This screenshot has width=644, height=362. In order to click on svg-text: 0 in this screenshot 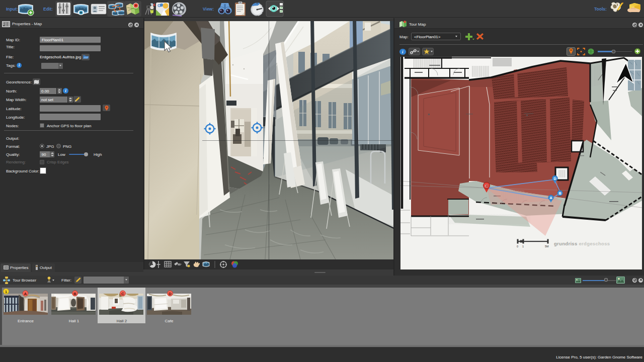, I will do `click(517, 246)`.